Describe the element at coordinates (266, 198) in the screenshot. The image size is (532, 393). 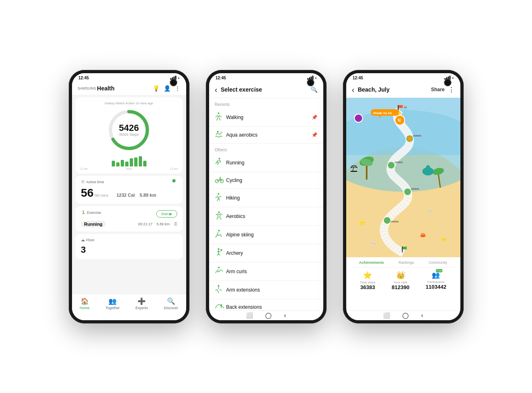
I see `list-item-hiking: Hiking` at that location.